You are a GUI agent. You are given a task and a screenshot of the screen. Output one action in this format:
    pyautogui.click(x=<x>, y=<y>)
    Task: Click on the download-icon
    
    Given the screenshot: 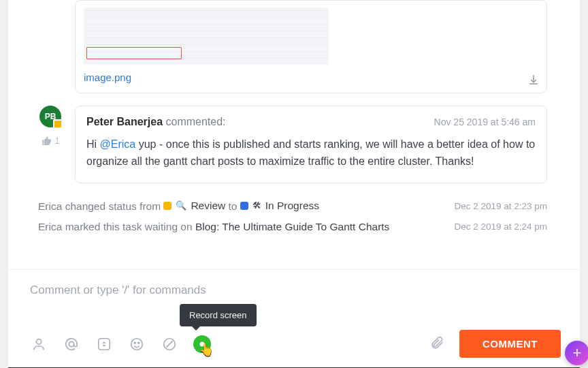 What is the action you would take?
    pyautogui.click(x=534, y=80)
    